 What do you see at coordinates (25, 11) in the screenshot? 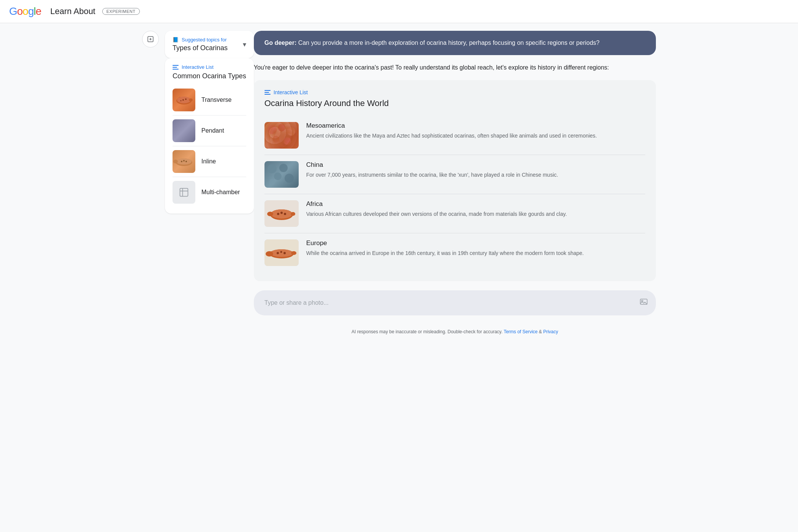
I see `google-logo: Google` at bounding box center [25, 11].